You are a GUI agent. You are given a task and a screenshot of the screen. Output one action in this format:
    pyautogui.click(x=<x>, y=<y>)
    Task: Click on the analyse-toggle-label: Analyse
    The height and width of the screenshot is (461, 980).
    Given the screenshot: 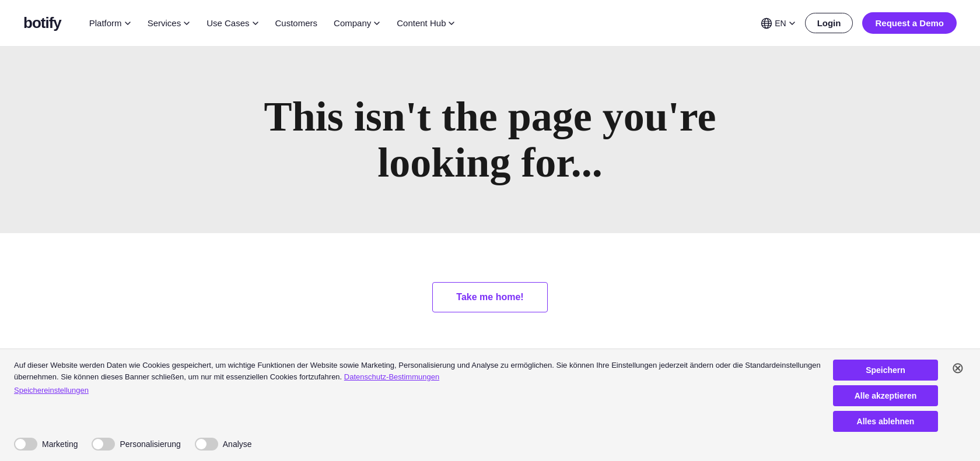 What is the action you would take?
    pyautogui.click(x=237, y=444)
    